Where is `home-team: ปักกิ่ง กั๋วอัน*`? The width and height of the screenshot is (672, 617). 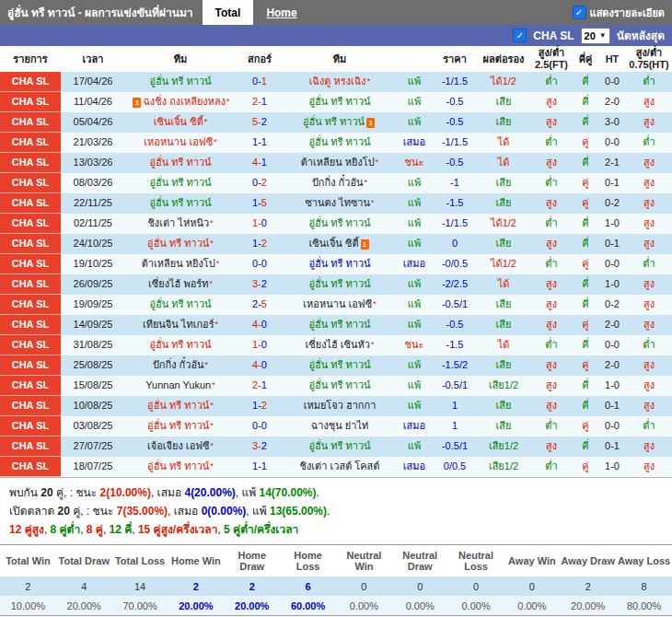
home-team: ปักกิ่ง กั๋วอัน* is located at coordinates (180, 366).